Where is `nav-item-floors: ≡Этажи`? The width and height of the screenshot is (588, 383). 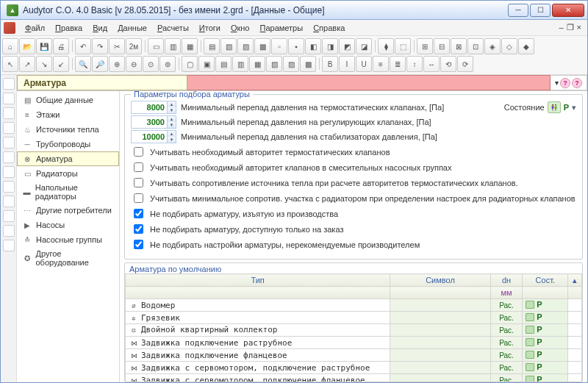
nav-item-floors: ≡Этажи is located at coordinates (68, 115).